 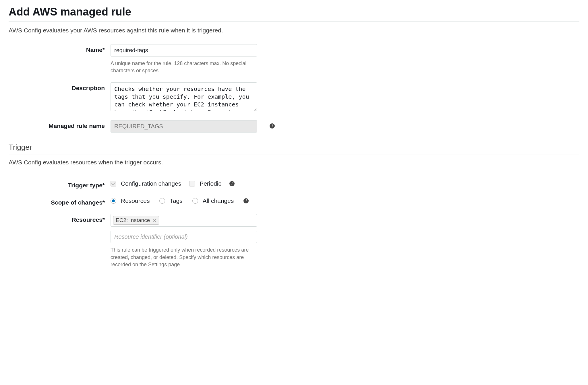 What do you see at coordinates (294, 126) in the screenshot?
I see `form-row-managed-rule-name: Managed rule name i` at bounding box center [294, 126].